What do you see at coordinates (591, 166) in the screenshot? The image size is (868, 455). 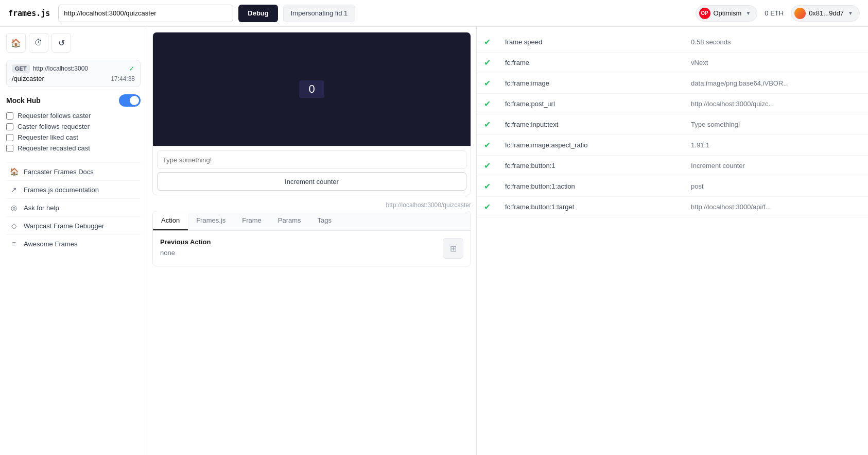 I see `meta-key: fc:frame:button:1` at bounding box center [591, 166].